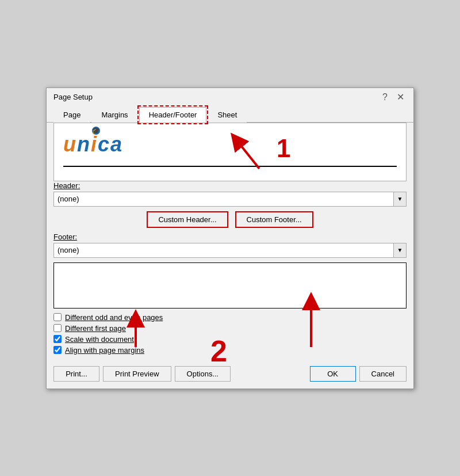 The height and width of the screenshot is (476, 460). What do you see at coordinates (230, 328) in the screenshot?
I see `checkbox-diff-first: Different first page` at bounding box center [230, 328].